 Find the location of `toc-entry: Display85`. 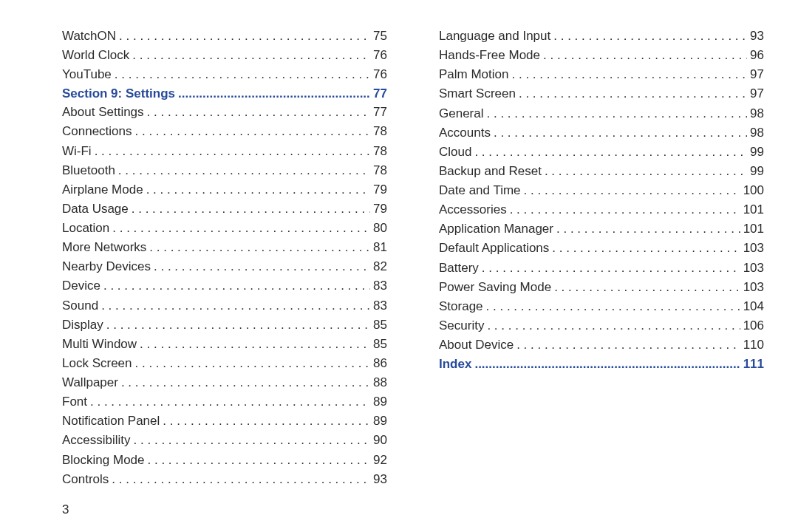

toc-entry: Display85 is located at coordinates (225, 325).